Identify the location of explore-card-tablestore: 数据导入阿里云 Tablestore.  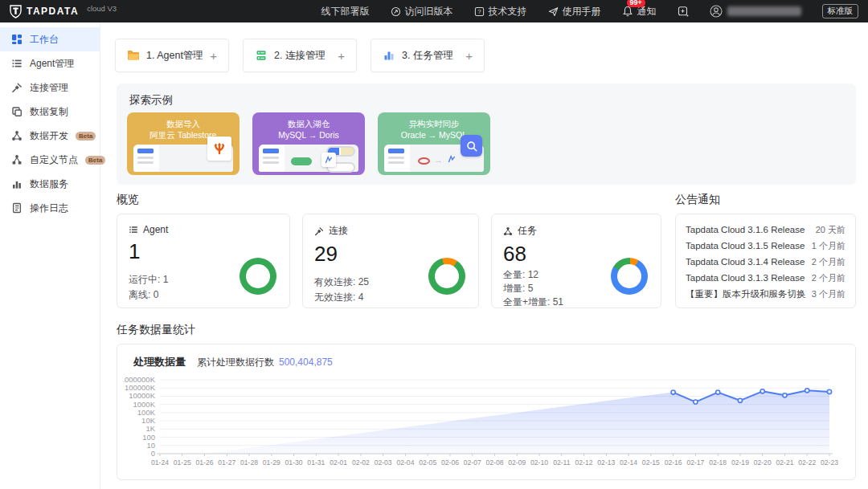
(183, 144).